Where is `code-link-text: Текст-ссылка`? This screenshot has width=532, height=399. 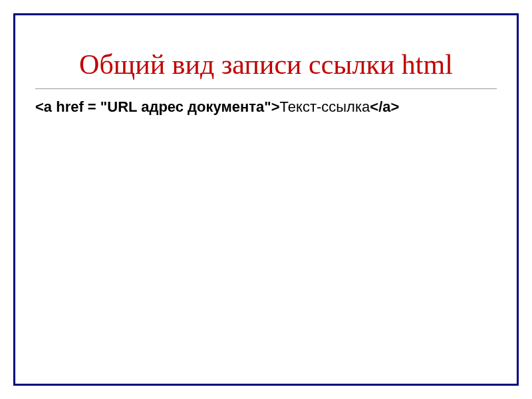
code-link-text: Текст-ссылка is located at coordinates (325, 106).